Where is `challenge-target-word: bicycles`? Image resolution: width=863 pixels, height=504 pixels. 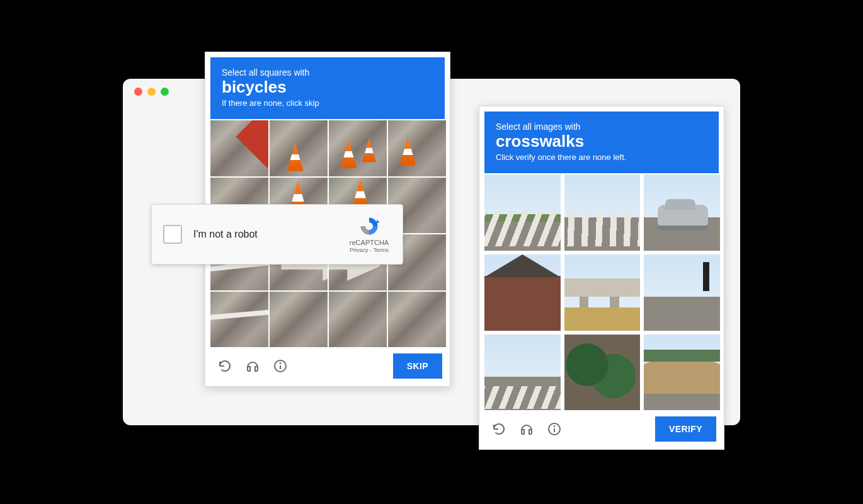
challenge-target-word: bicycles is located at coordinates (328, 87).